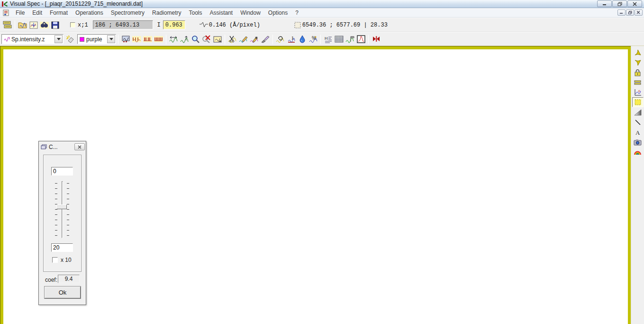 This screenshot has height=324, width=644. I want to click on mdi-close-button, so click(639, 12).